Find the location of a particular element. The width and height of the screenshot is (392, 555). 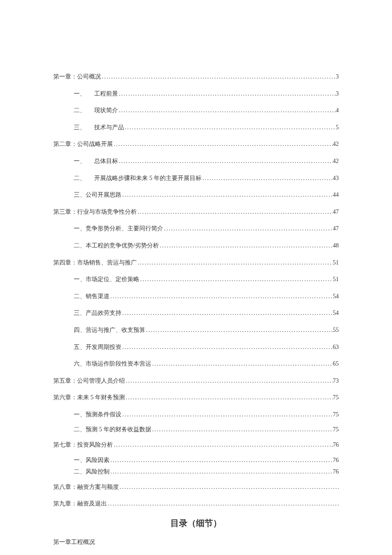

toc-label: 开展战略步骤和未来 5 年的主要开展目标 is located at coordinates (148, 178).